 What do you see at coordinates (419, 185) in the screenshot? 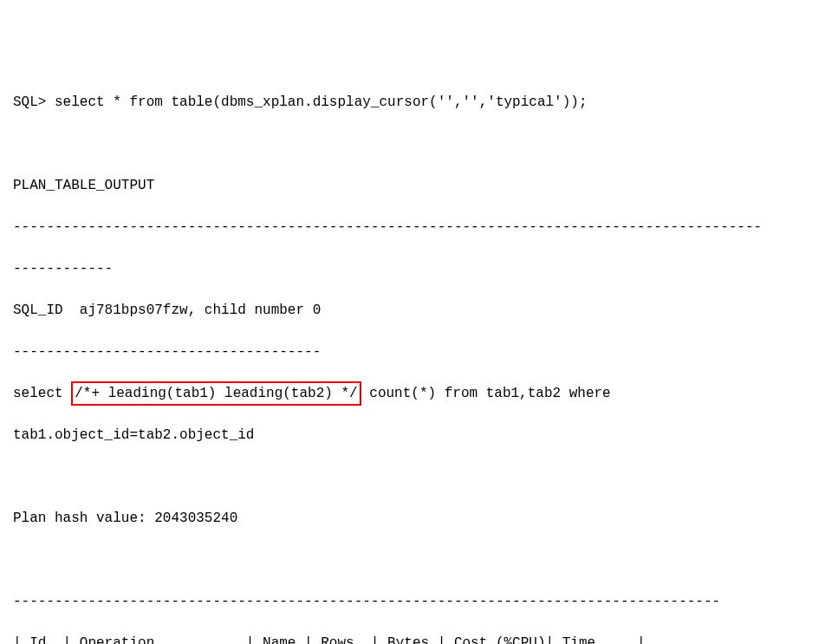
I see `output-header: PLAN_TABLE_OUTPUT` at bounding box center [419, 185].